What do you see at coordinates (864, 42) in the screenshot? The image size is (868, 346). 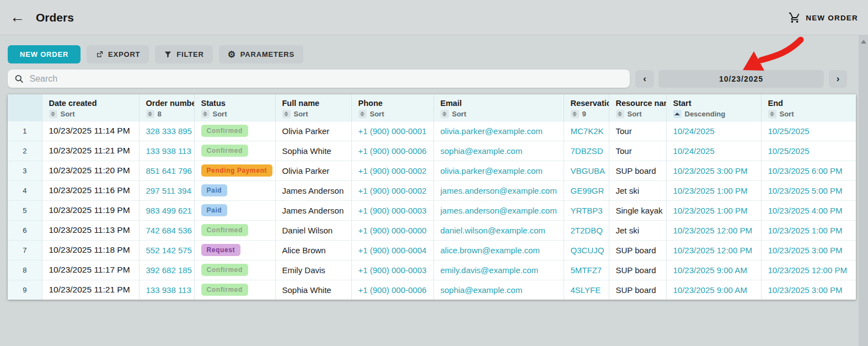 I see `scroll-up-arrow-icon` at bounding box center [864, 42].